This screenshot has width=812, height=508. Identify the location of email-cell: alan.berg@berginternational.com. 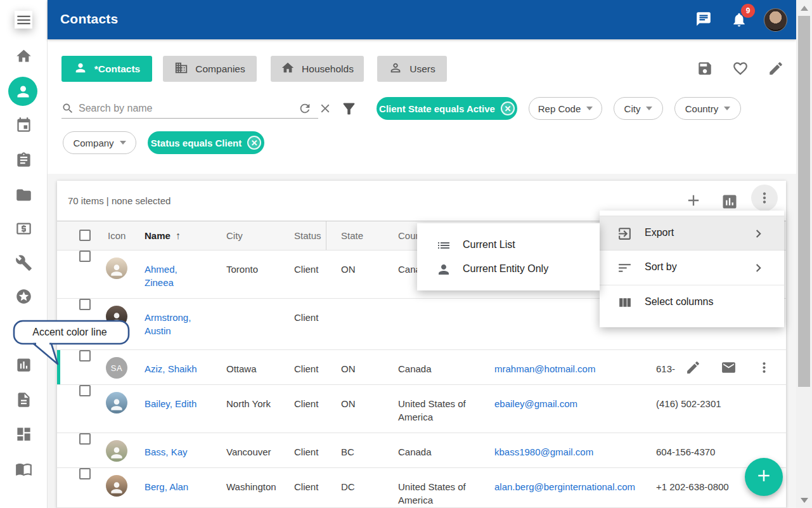
(572, 487).